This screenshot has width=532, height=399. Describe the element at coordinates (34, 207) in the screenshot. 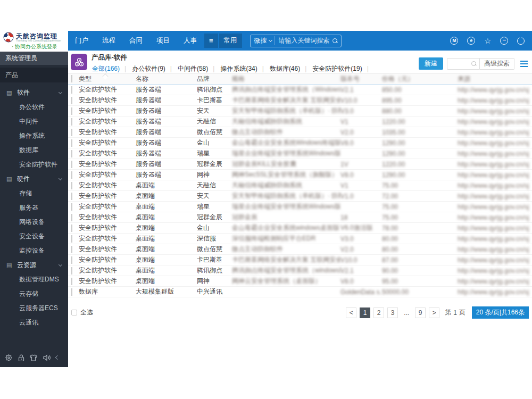

I see `sidebar-item: 服务器` at that location.